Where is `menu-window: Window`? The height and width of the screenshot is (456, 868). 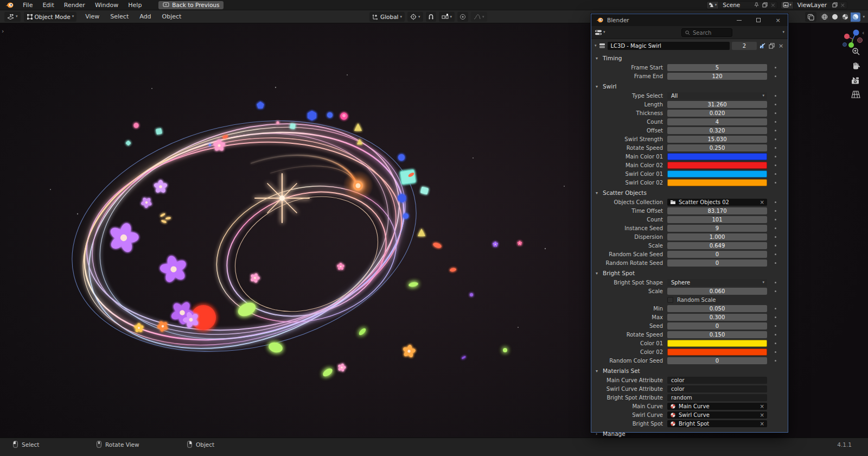
menu-window: Window is located at coordinates (106, 5).